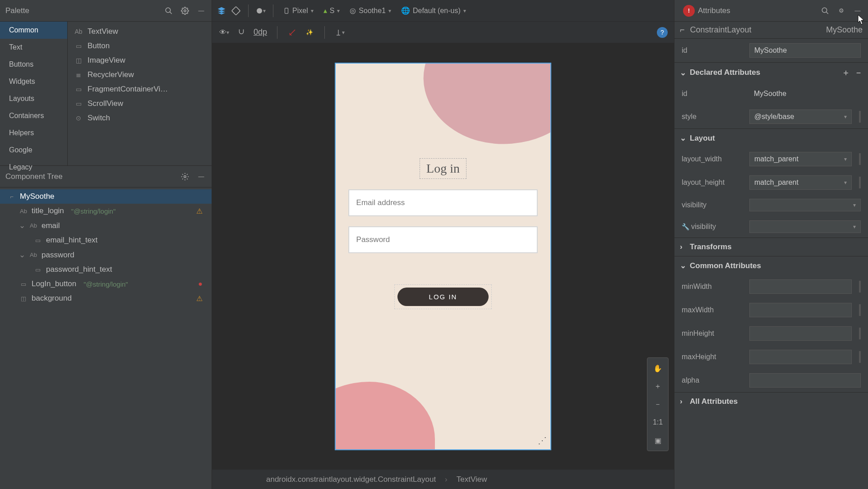 The width and height of the screenshot is (868, 489). What do you see at coordinates (33, 47) in the screenshot?
I see `palette-category: Text` at bounding box center [33, 47].